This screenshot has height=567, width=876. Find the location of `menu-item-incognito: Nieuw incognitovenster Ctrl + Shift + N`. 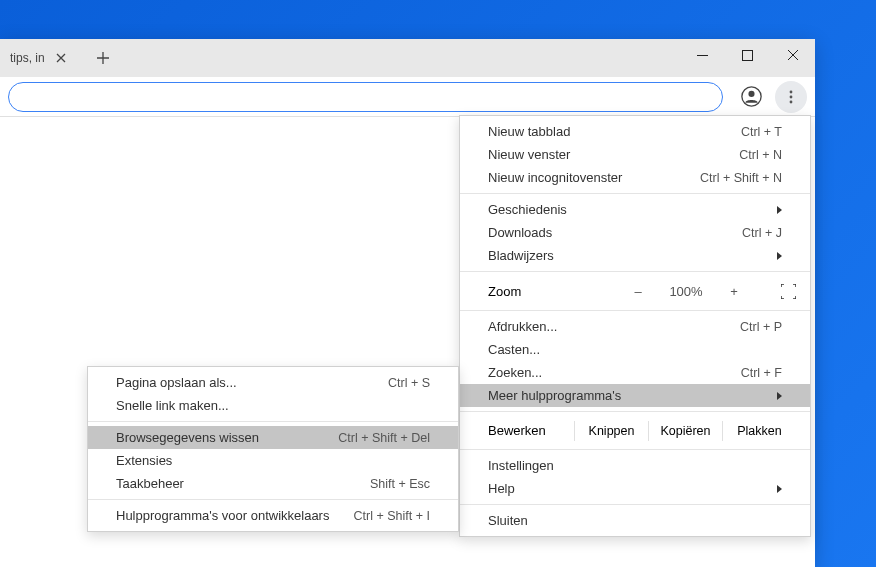

menu-item-incognito: Nieuw incognitovenster Ctrl + Shift + N is located at coordinates (635, 178).